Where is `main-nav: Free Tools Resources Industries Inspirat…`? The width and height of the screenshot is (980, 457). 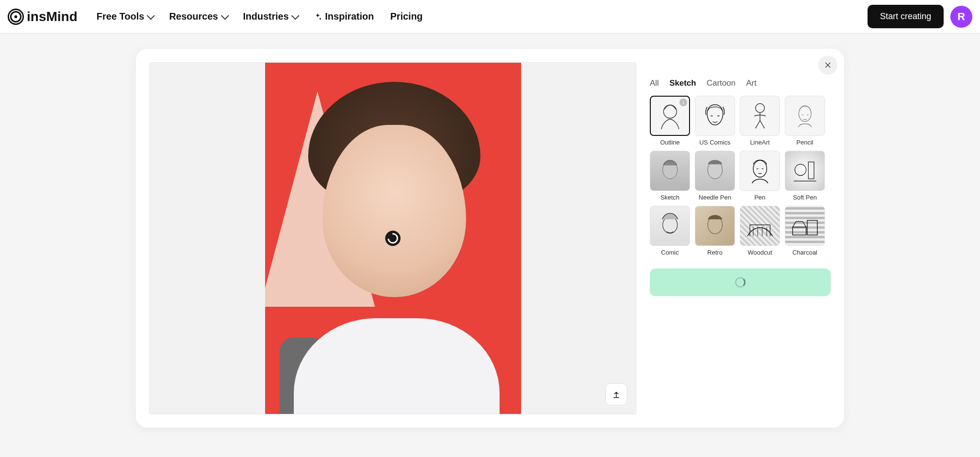
main-nav: Free Tools Resources Industries Inspirat… is located at coordinates (260, 16).